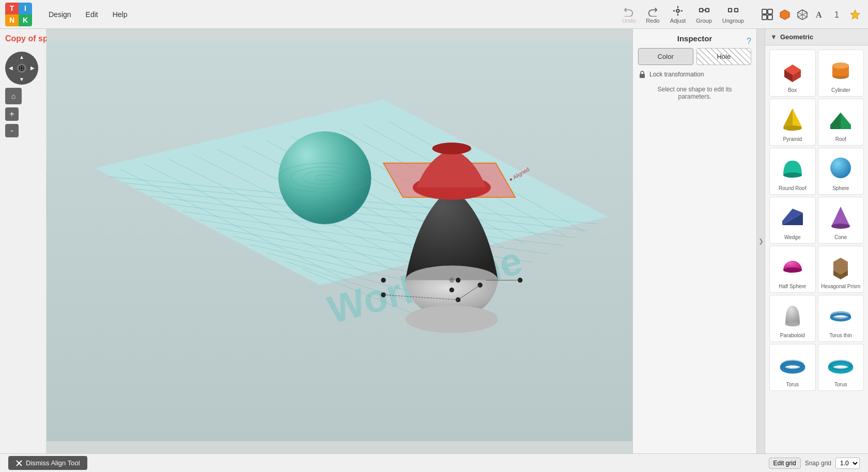 The width and height of the screenshot is (868, 472). I want to click on zoom-in-button: +, so click(12, 114).